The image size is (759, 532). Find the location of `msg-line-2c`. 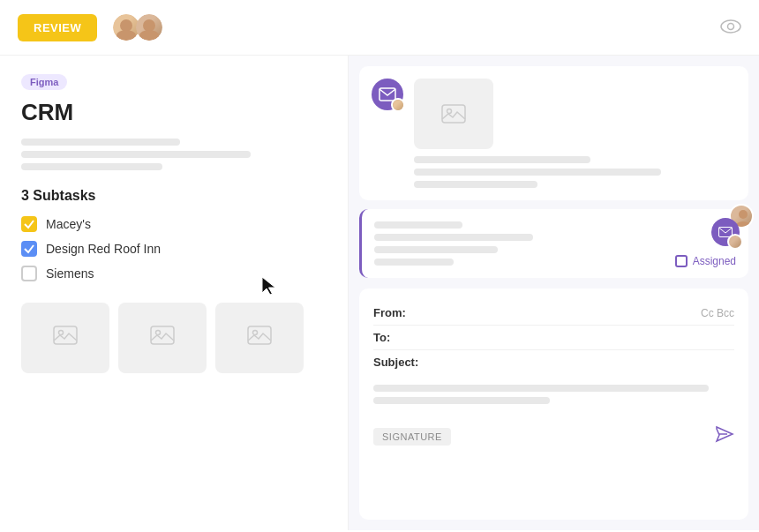

msg-line-2c is located at coordinates (436, 250).